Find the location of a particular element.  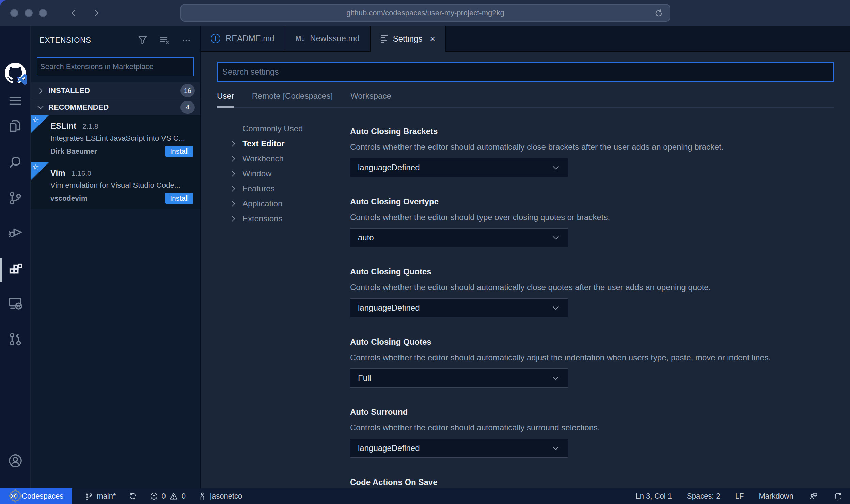

back-icon is located at coordinates (74, 13).